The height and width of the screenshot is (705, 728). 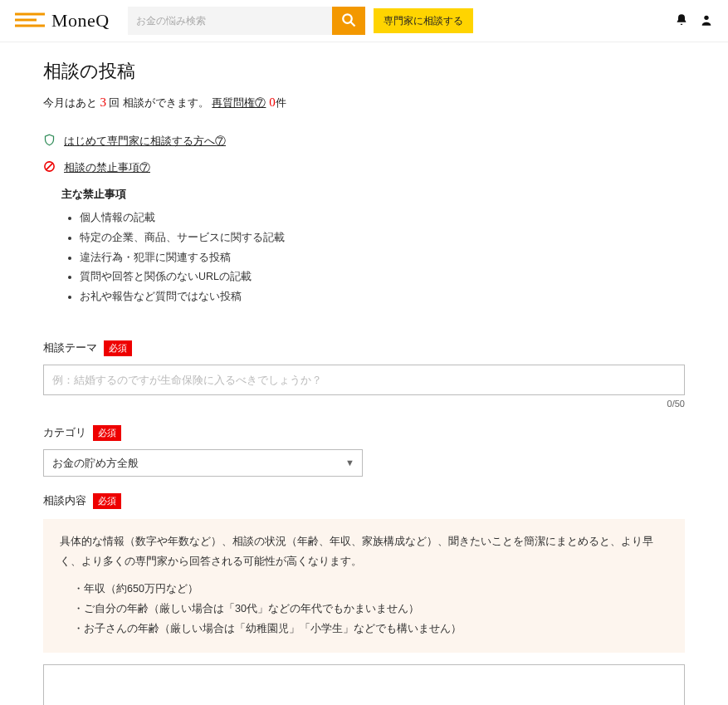 What do you see at coordinates (30, 22) in the screenshot?
I see `logo-icon` at bounding box center [30, 22].